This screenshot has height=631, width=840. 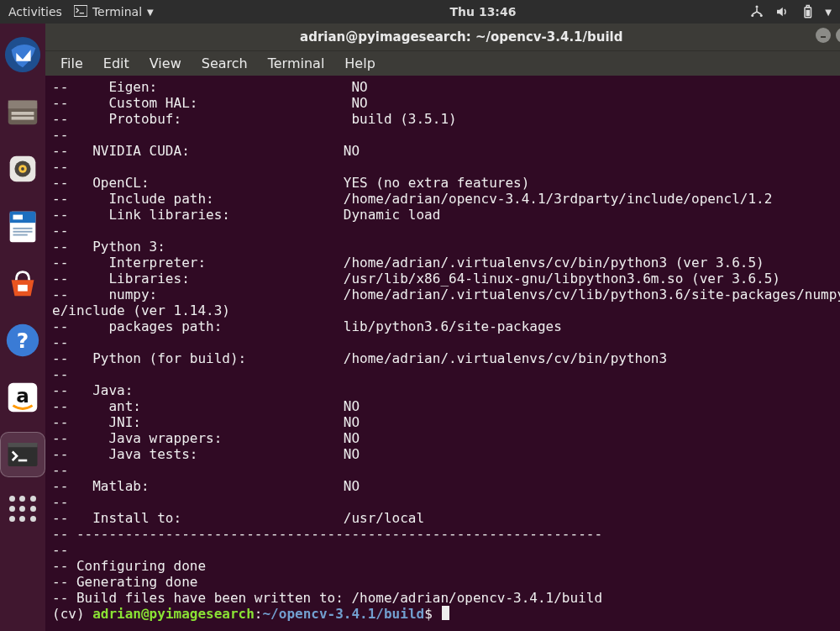 What do you see at coordinates (446, 247) in the screenshot?
I see `terminal-line: -- Python 3:` at bounding box center [446, 247].